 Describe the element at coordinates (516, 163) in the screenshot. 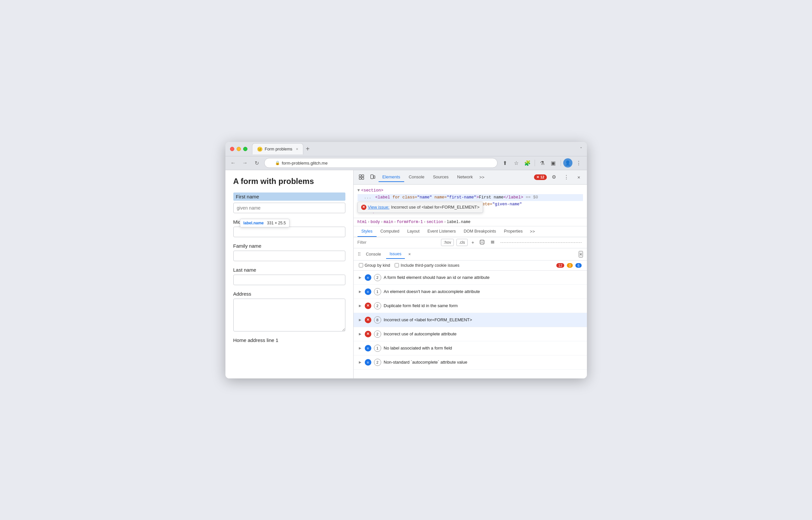

I see `bookmark-button: ☆` at that location.